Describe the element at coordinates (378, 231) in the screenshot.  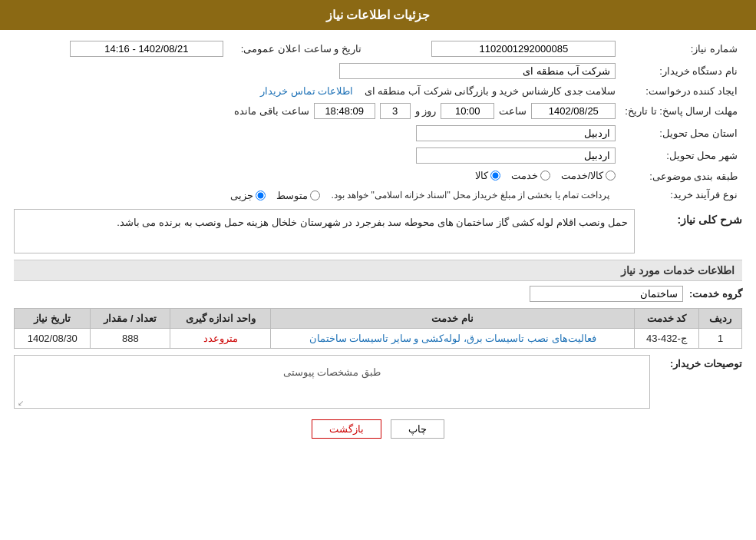
I see `description-section: شرح کلی نیاز: حمل ونصب اقلام لوله کشی گا…` at that location.